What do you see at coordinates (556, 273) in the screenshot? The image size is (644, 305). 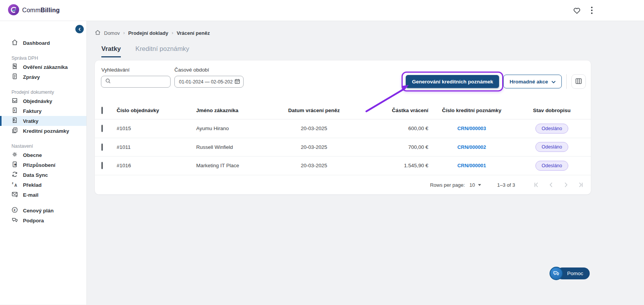 I see `help-chat-icon` at bounding box center [556, 273].